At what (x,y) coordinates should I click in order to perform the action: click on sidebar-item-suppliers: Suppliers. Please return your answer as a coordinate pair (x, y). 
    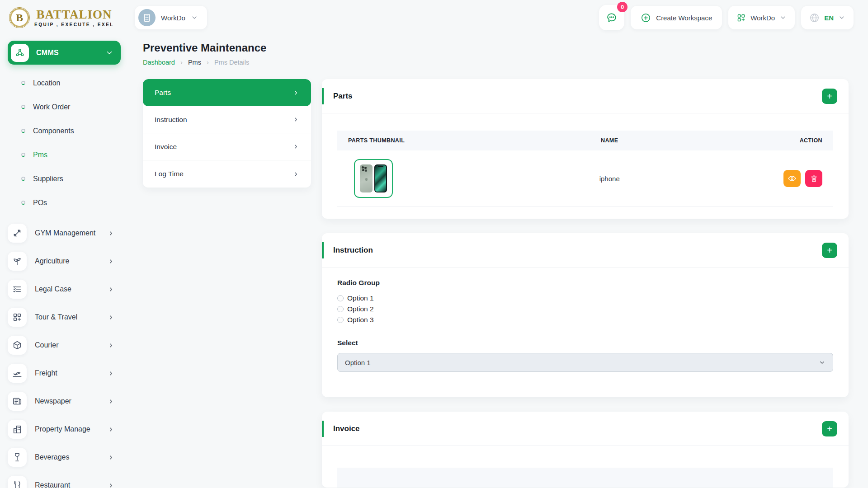
    Looking at the image, I should click on (64, 179).